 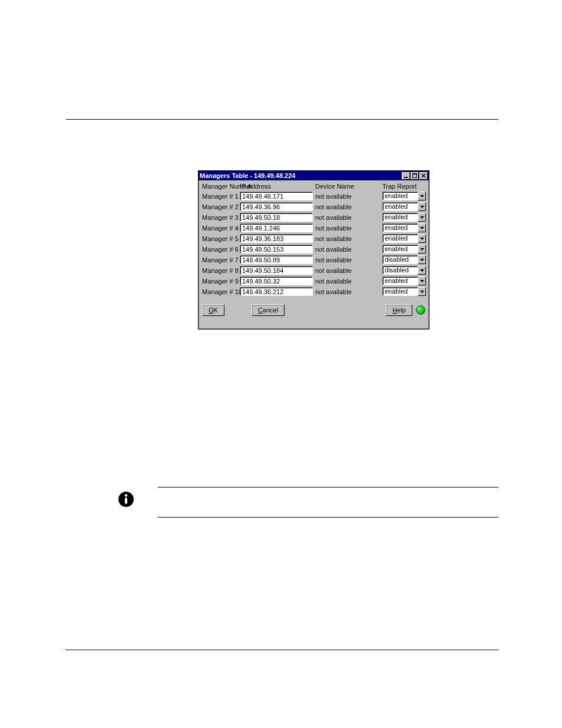 What do you see at coordinates (313, 250) in the screenshot?
I see `managers-table-dialog: Managers Table - 149.49.48.224 Manager N…` at bounding box center [313, 250].